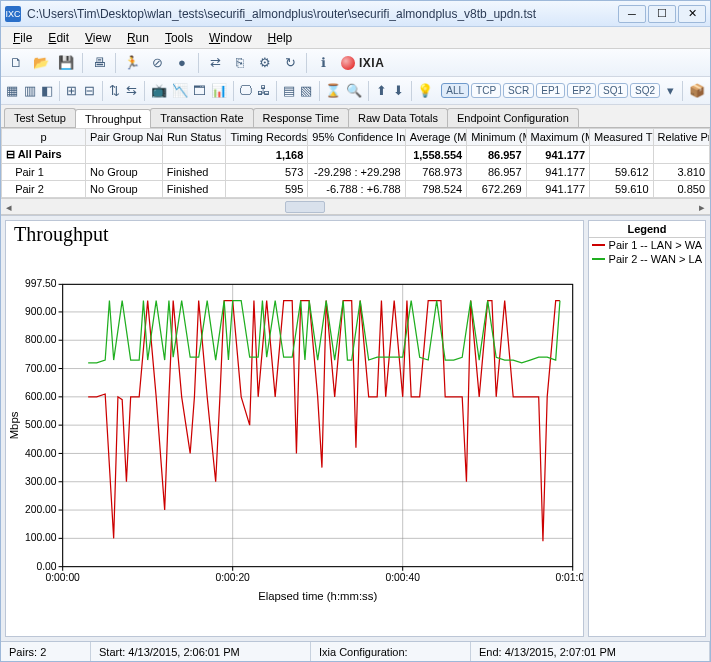 Image resolution: width=711 pixels, height=662 pixels. What do you see at coordinates (356, 206) in the screenshot?
I see `grid-hscrollbar: ◂ ▸` at bounding box center [356, 206].